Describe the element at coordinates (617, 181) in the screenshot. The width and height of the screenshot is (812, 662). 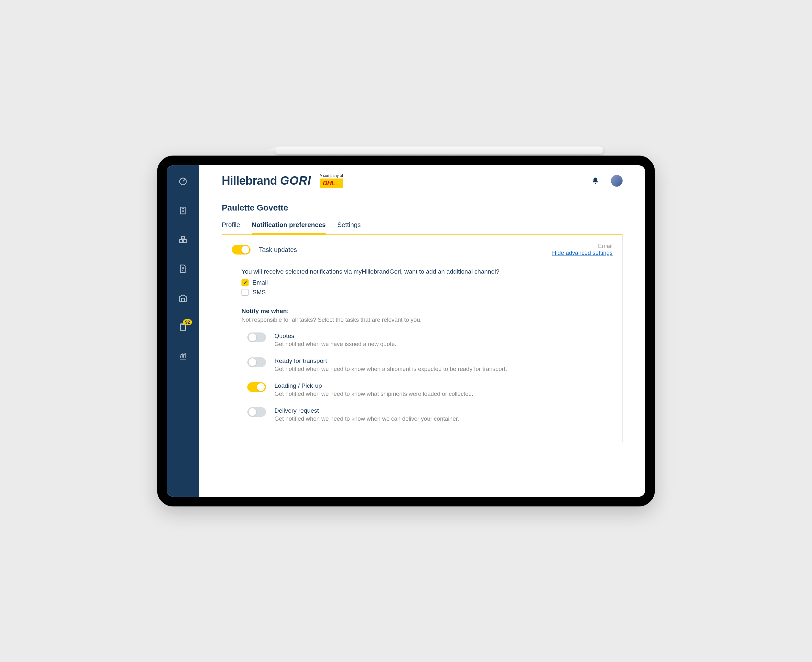
I see `avatar` at that location.